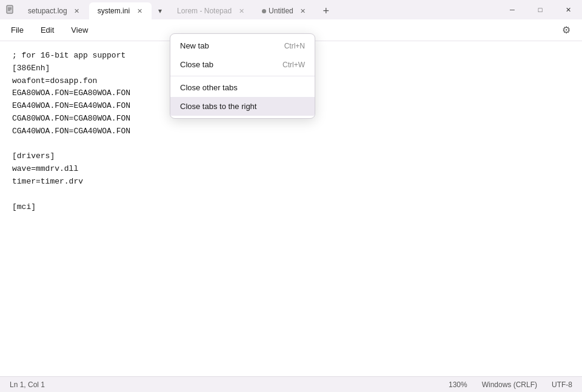 Image resolution: width=582 pixels, height=392 pixels. Describe the element at coordinates (284, 11) in the screenshot. I see `tab-untitled: Untitled ✕` at that location.